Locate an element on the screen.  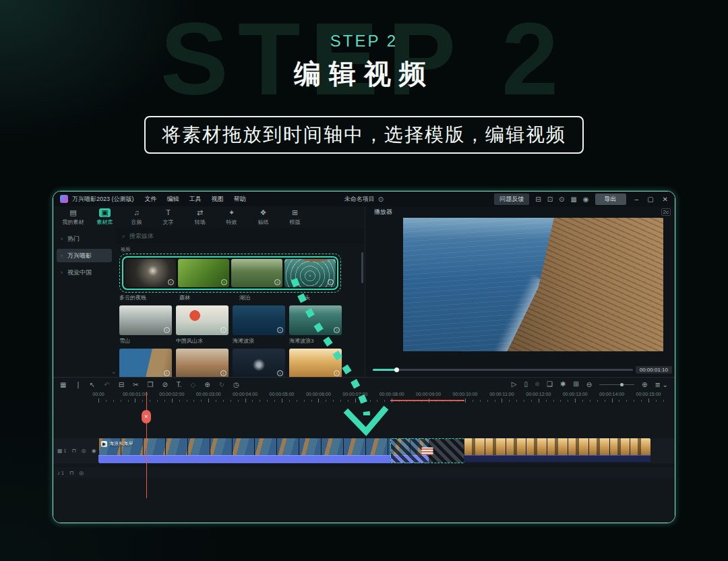
library-sidebar: ›热门›万兴喵影›视觉中国 is located at coordinates (84, 302).